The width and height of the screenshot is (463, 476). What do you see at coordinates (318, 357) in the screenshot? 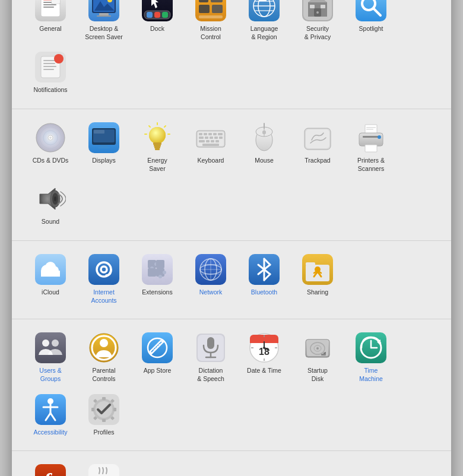
I see `pref-startup: StartupDisk` at bounding box center [318, 357].